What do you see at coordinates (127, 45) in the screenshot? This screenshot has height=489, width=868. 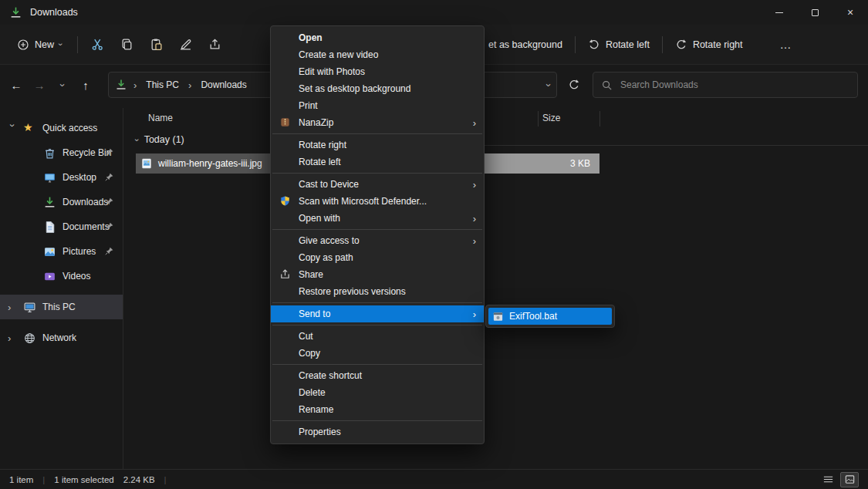 I see `copy-button` at bounding box center [127, 45].